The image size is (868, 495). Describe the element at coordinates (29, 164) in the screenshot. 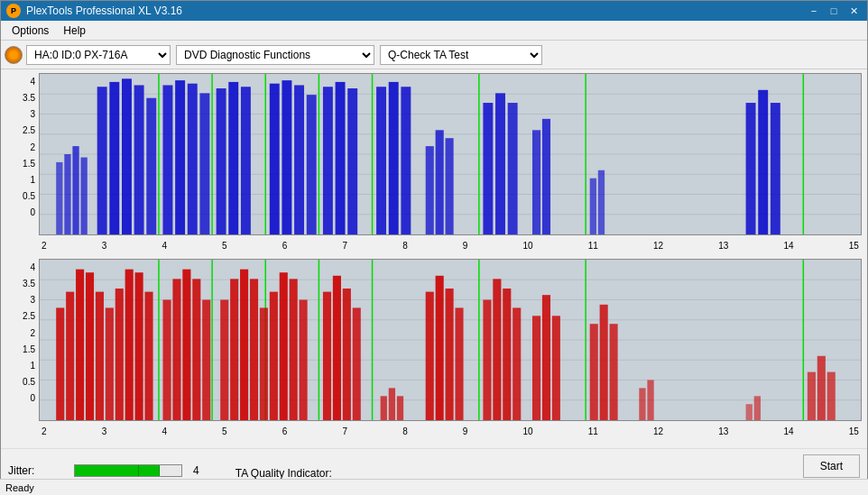

I see `y-label-15-top: 1.5` at that location.